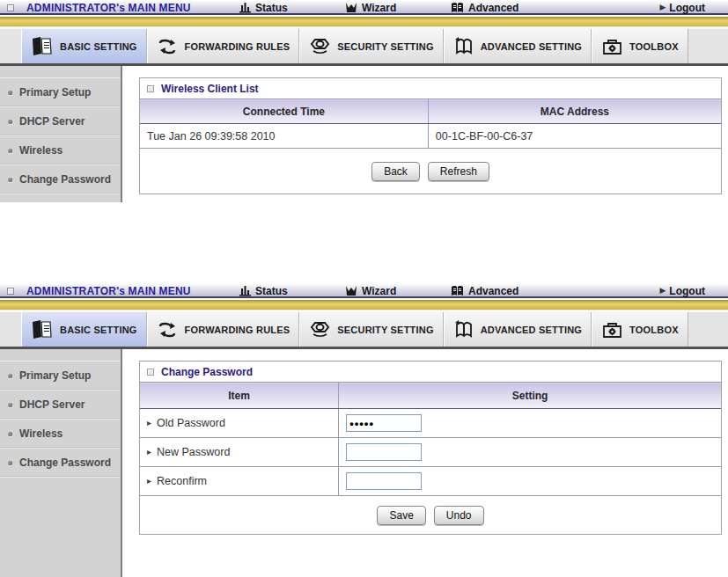  What do you see at coordinates (384, 481) in the screenshot?
I see `reconfirm-input` at bounding box center [384, 481].